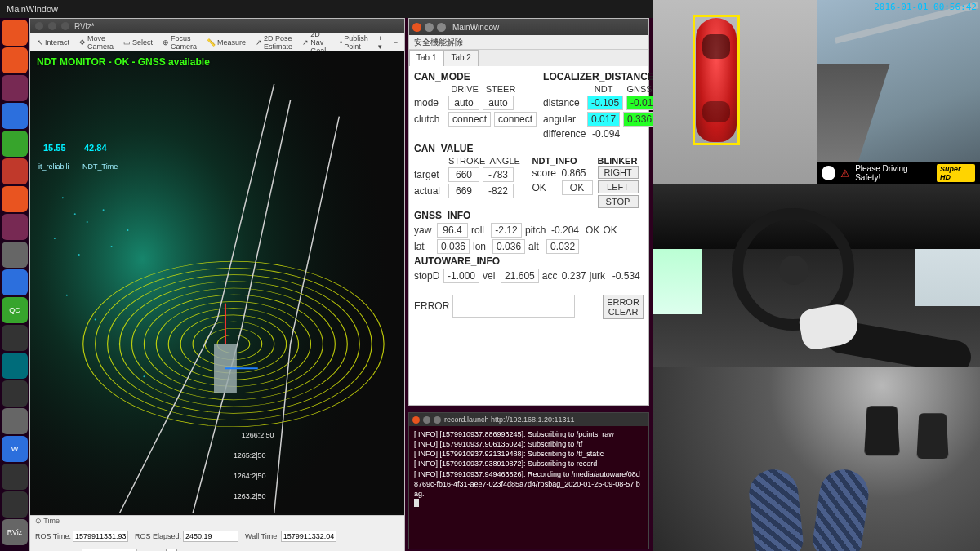 Image resolution: width=980 pixels, height=551 pixels. What do you see at coordinates (618, 161) in the screenshot?
I see `blinker-heading: BLINKER` at bounding box center [618, 161].